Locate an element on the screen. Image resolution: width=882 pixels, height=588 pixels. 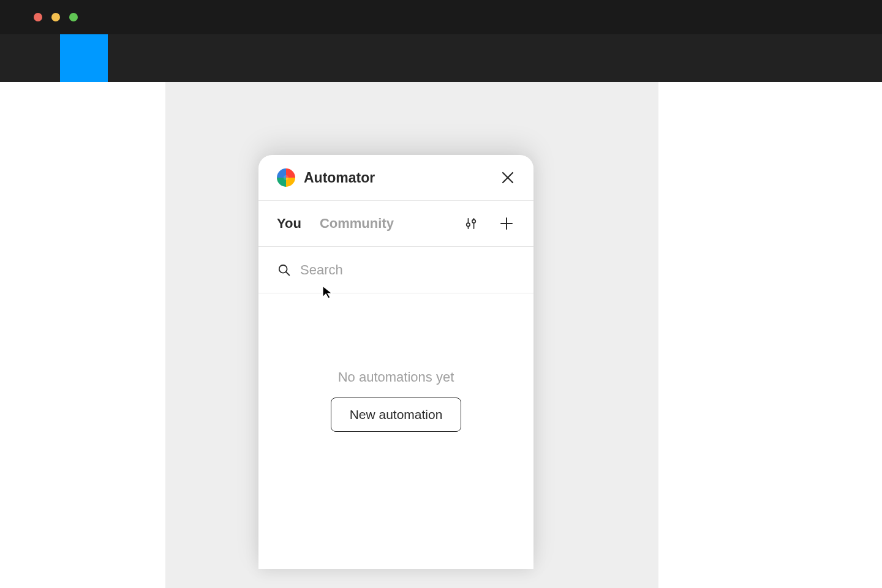
window-minimize-icon is located at coordinates (56, 17).